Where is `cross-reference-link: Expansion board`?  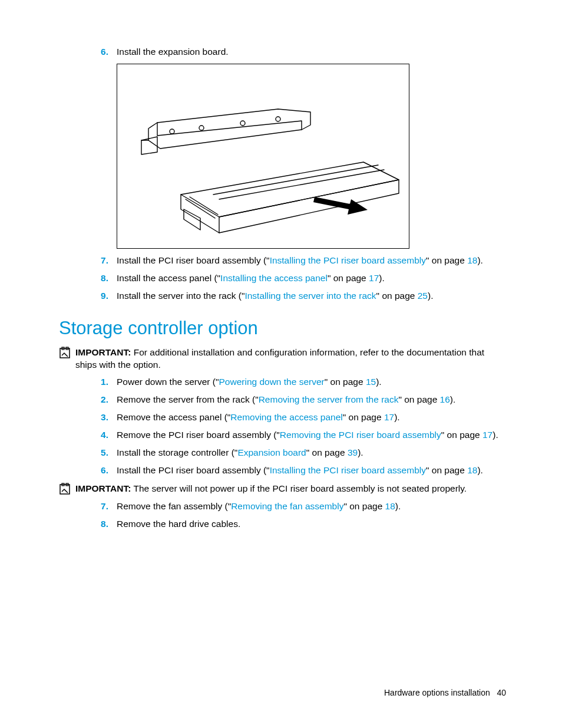 cross-reference-link: Expansion board is located at coordinates (272, 453).